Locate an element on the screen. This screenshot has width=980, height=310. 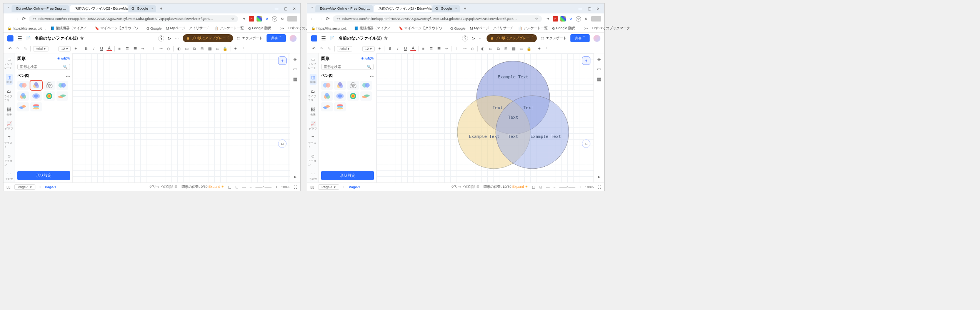
bookmark-item: 🔖マイページ【クラウドワ… is located at coordinates (422, 28).